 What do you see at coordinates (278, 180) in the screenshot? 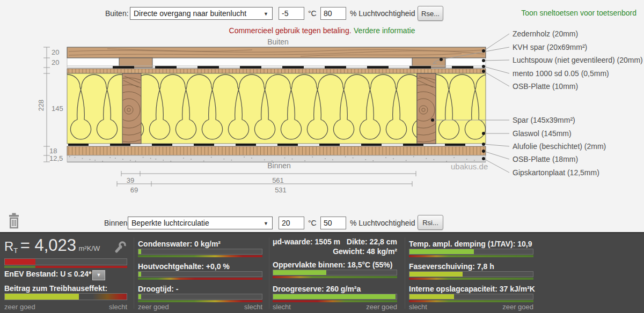
I see `dimension-label: 561` at bounding box center [278, 180].